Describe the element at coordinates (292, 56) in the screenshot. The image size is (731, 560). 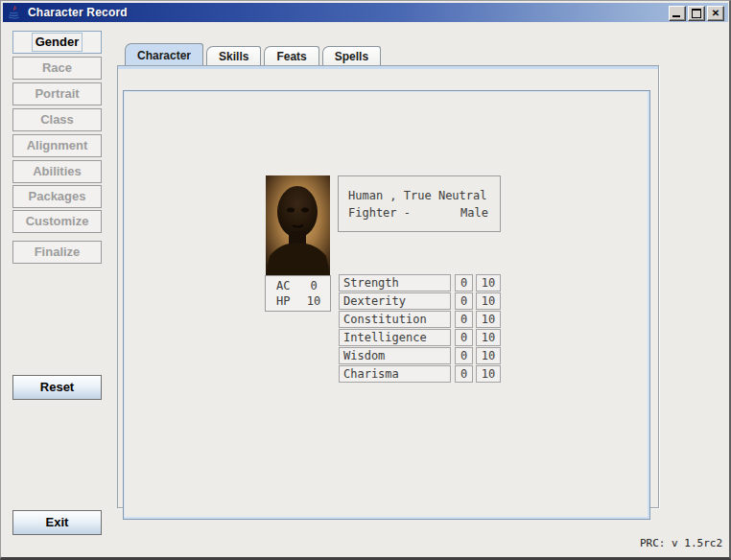
I see `tab-feats: Feats` at that location.